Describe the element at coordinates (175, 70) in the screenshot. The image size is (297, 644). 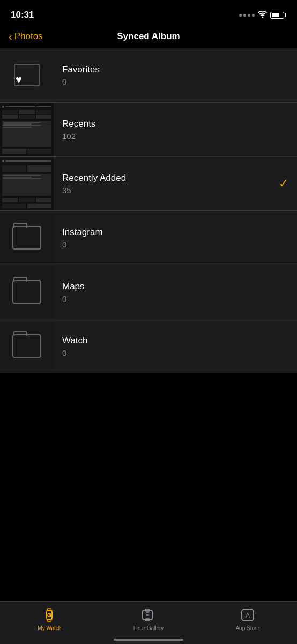
I see `album-name-favorites: Favorites` at that location.